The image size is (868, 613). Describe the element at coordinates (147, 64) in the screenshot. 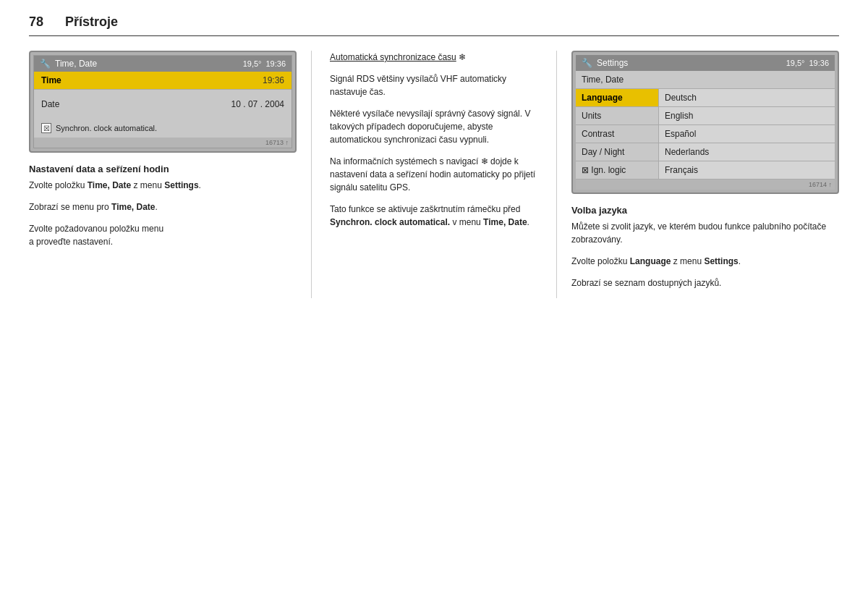

I see `left-screen-title: Time, Date` at that location.